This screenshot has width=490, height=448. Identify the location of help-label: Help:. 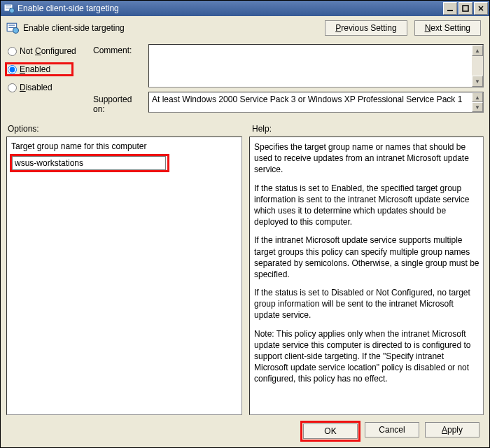
(364, 129).